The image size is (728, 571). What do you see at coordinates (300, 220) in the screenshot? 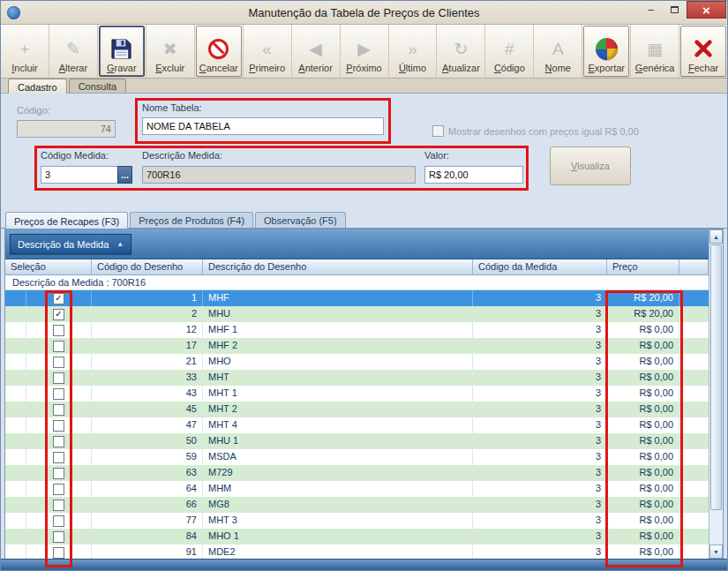
I see `tab-observacao: Observação (F5)` at bounding box center [300, 220].